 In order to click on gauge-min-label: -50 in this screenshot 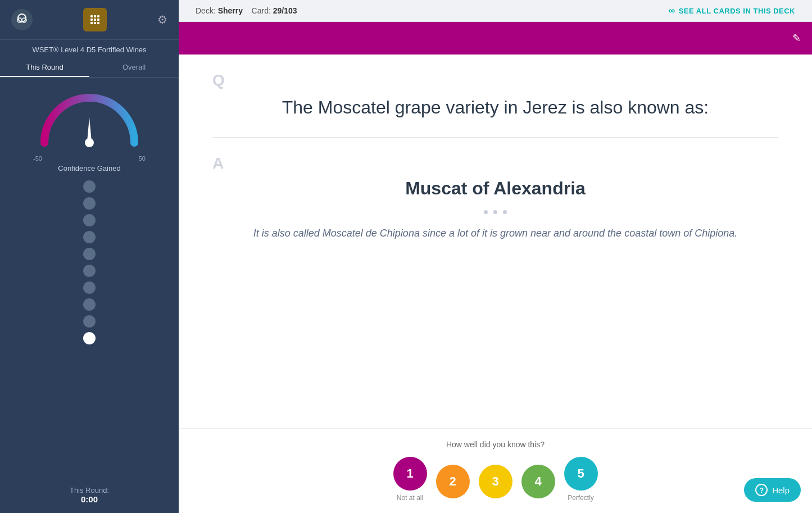, I will do `click(38, 158)`.